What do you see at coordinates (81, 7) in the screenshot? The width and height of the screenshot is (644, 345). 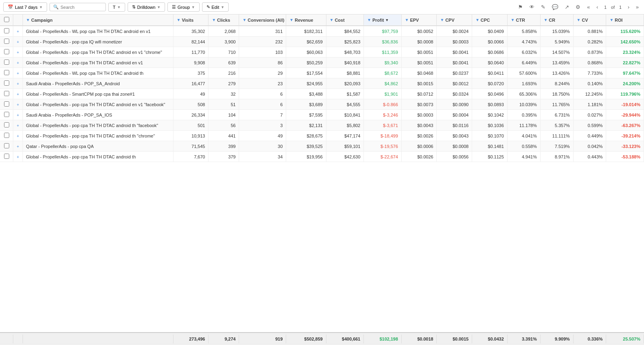 I see `search-input` at bounding box center [81, 7].